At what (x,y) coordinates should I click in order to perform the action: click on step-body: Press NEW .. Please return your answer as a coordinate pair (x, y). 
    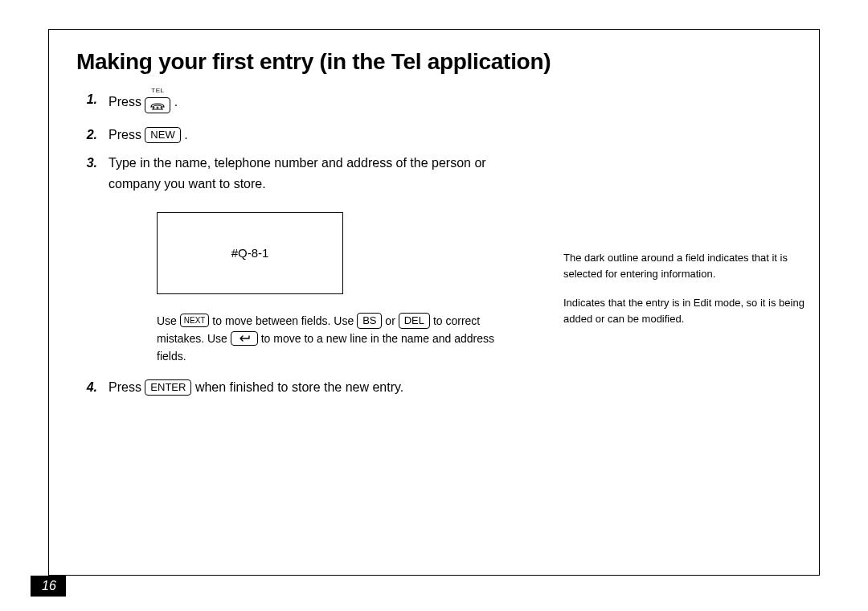
    Looking at the image, I should click on (148, 135).